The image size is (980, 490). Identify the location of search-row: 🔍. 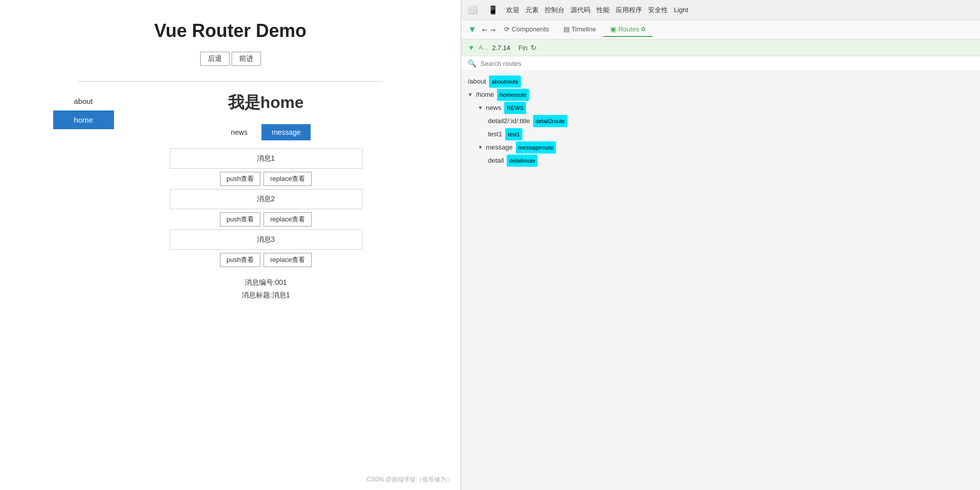
(721, 64).